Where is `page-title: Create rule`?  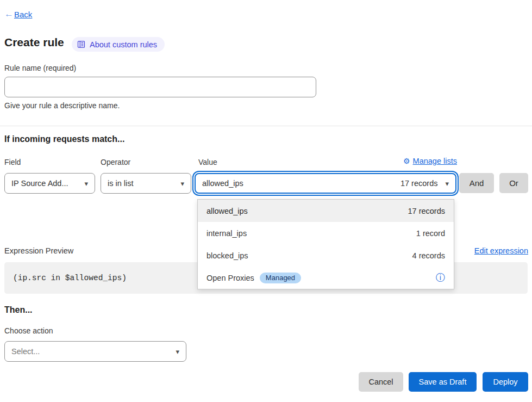 page-title: Create rule is located at coordinates (34, 42).